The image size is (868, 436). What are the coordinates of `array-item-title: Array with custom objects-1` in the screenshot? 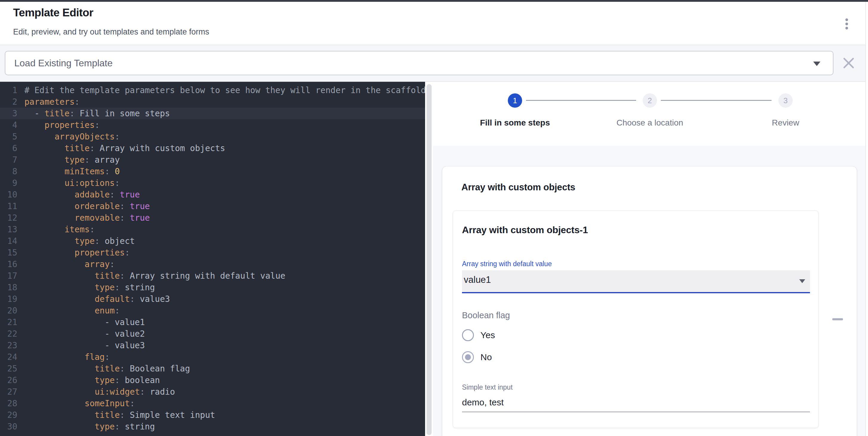 It's located at (636, 230).